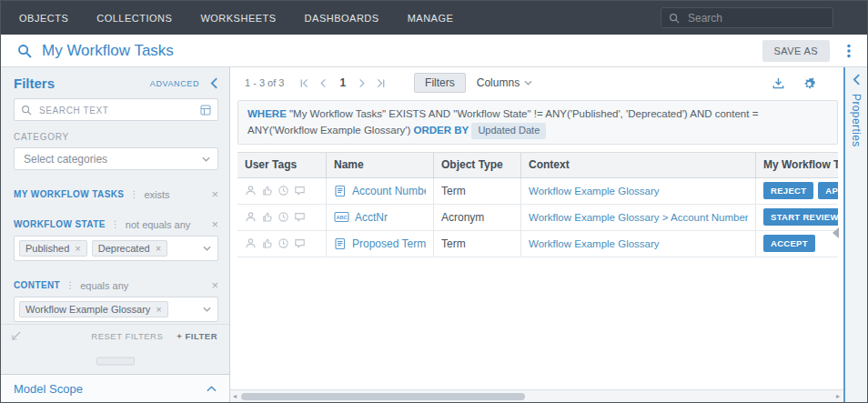 The height and width of the screenshot is (403, 868). I want to click on content-values-field: Workflow Example Glossary ×, so click(116, 309).